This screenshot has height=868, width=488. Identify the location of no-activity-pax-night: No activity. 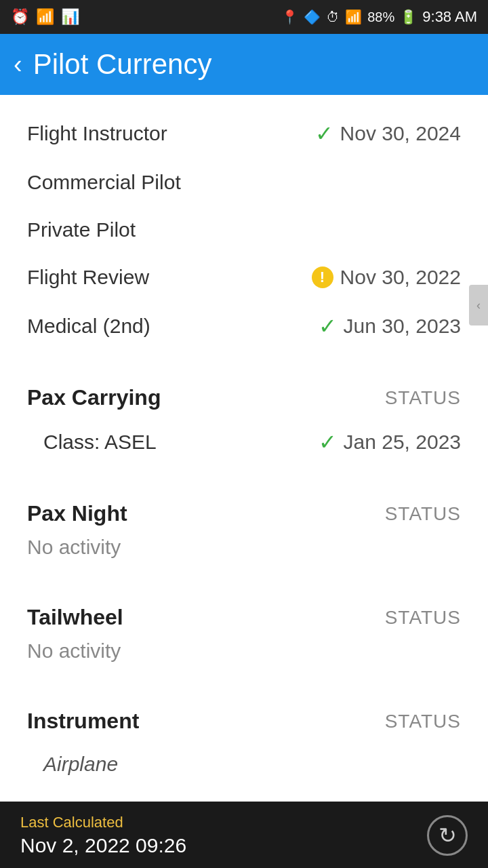
(244, 552).